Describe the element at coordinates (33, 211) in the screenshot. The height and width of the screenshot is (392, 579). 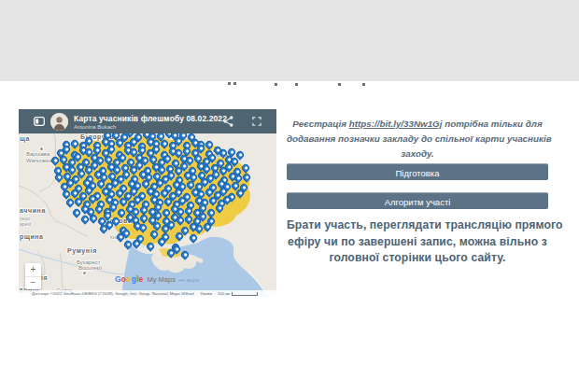
I see `map-label: аччина` at that location.